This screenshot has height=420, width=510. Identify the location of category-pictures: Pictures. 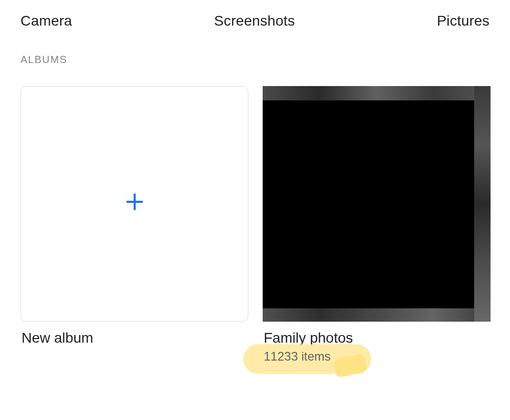
(463, 21).